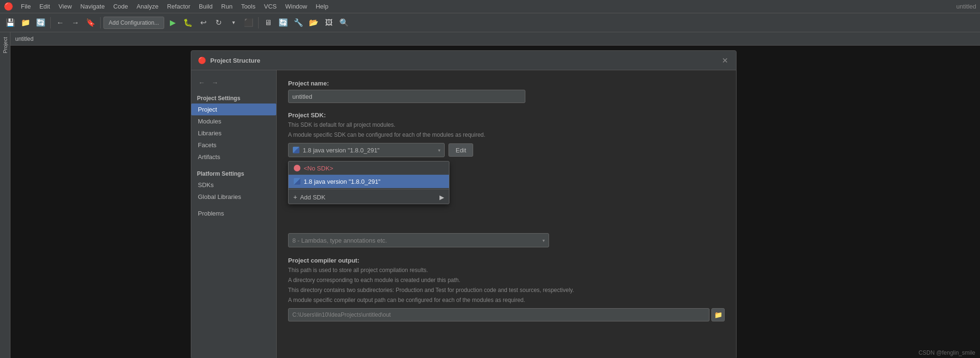  Describe the element at coordinates (202, 60) in the screenshot. I see `dialog-icon: 🔴` at that location.